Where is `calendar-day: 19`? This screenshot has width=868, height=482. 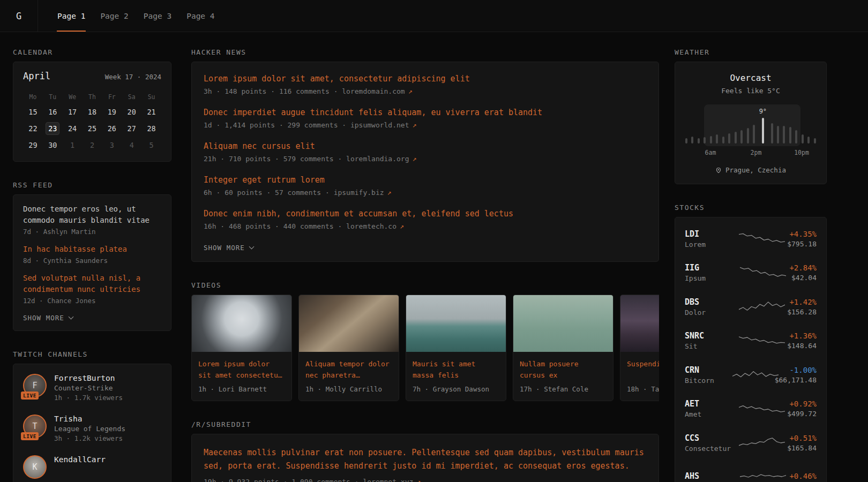
calendar-day: 19 is located at coordinates (111, 112).